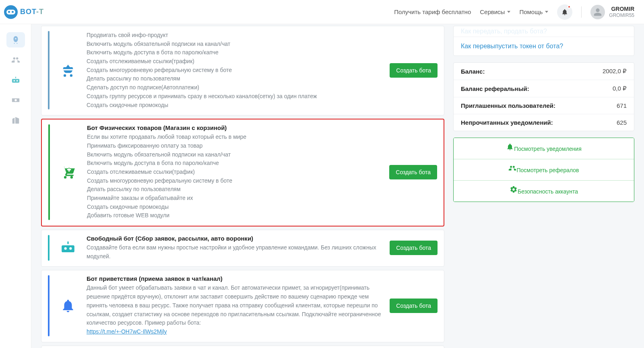 This screenshot has height=348, width=644. Describe the element at coordinates (473, 72) in the screenshot. I see `stat-label: Баланс:` at that location.